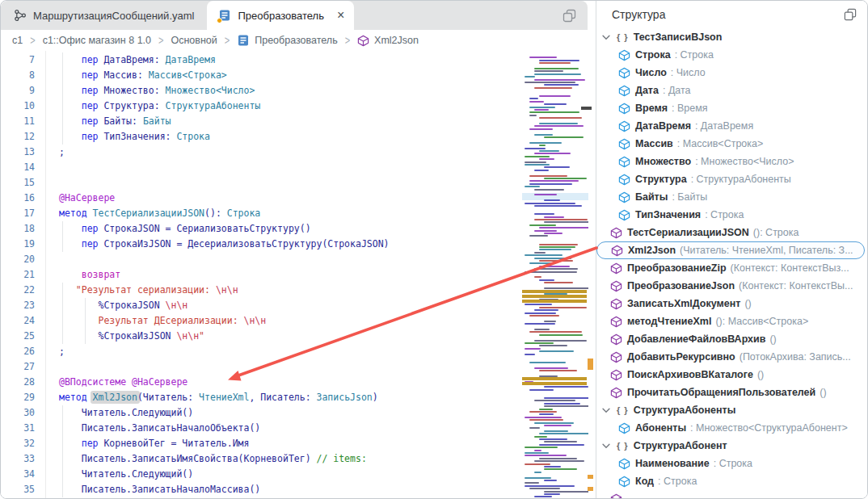  Describe the element at coordinates (298, 121) in the screenshot. I see `code-line: 11 пер Байты: Байты` at that location.